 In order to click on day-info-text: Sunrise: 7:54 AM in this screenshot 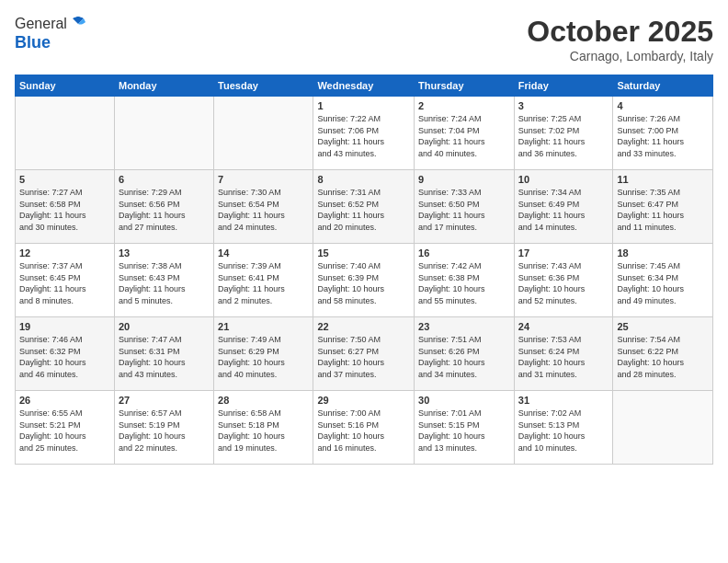, I will do `click(663, 340)`.